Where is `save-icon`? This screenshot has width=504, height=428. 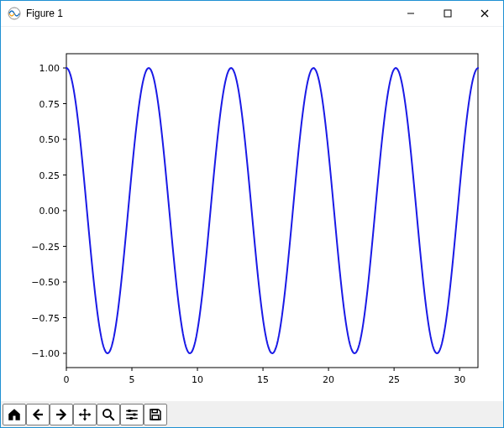
save-icon is located at coordinates (155, 415).